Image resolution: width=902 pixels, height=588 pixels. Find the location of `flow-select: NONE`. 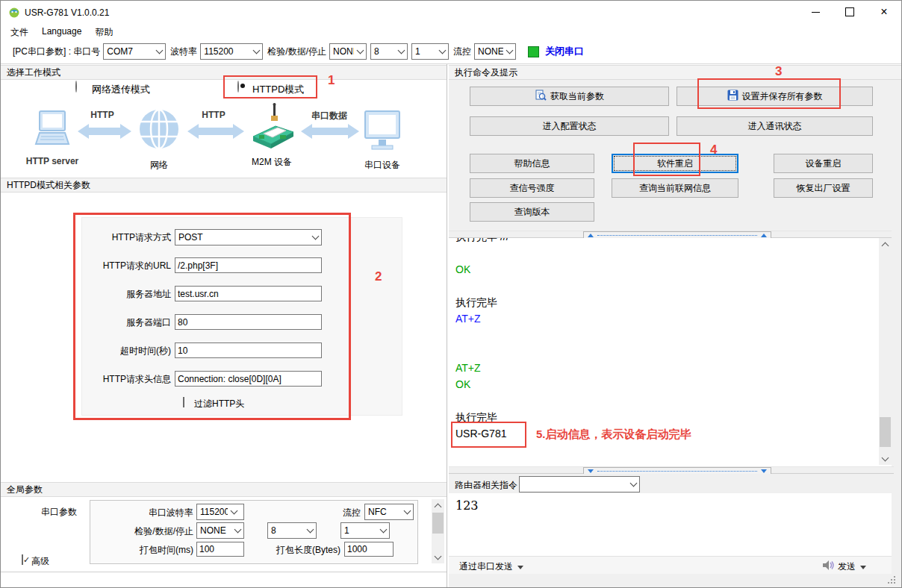

flow-select: NONE is located at coordinates (495, 51).